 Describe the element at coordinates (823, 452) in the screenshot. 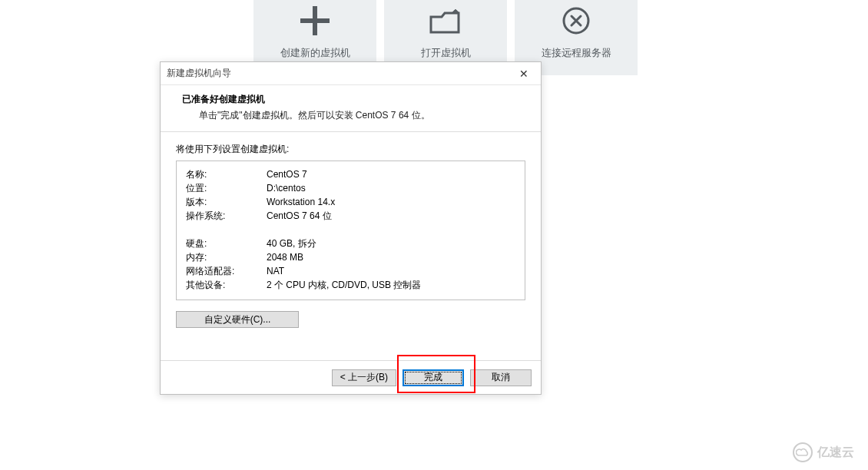

I see `watermark: 亿速云` at that location.